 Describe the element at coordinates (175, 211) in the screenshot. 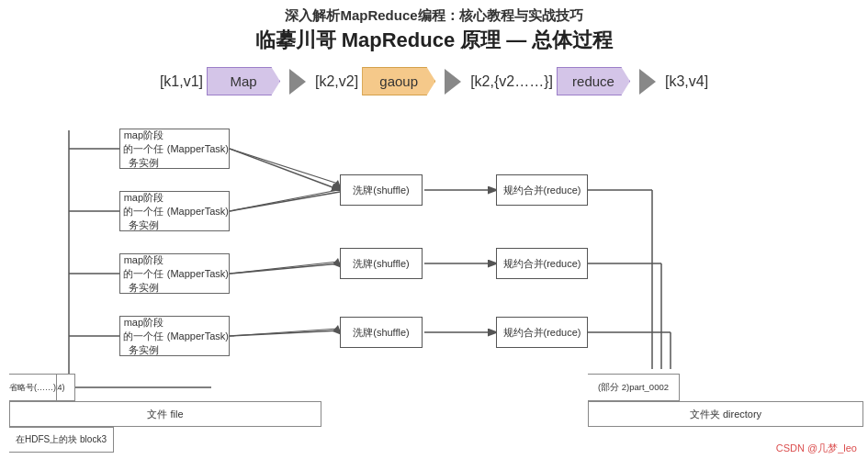

I see `mapper-2: map阶段的一个任务实例 (MapperTask)` at that location.